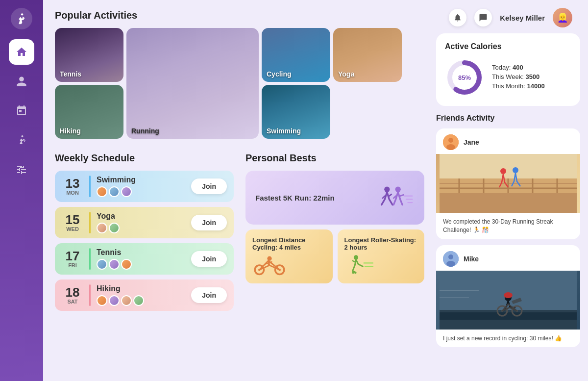 Image resolution: width=588 pixels, height=381 pixels. What do you see at coordinates (346, 74) in the screenshot?
I see `activity-label-yoga: Yoga` at bounding box center [346, 74].